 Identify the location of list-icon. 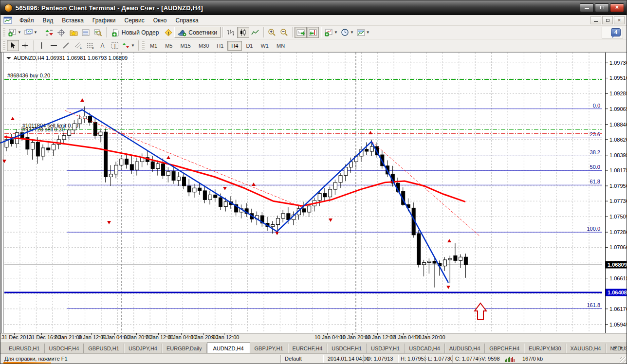
(86, 33).